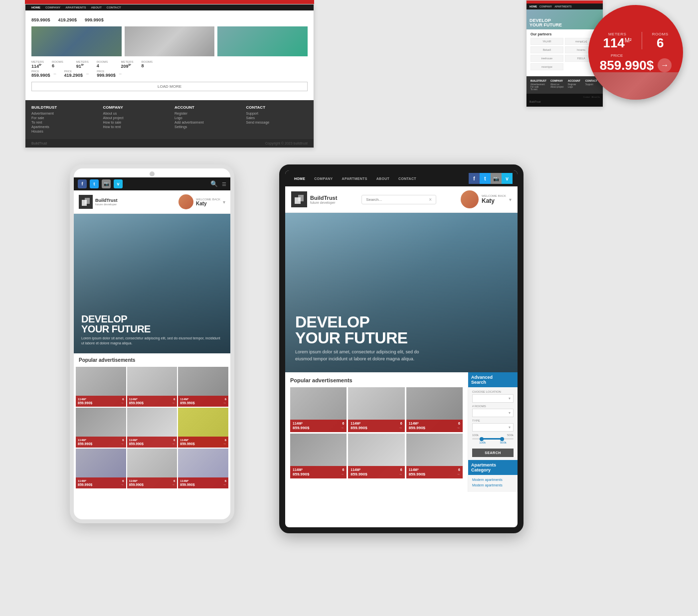  What do you see at coordinates (134, 120) in the screenshot?
I see `footer-col-2: COMPANY About us About project How to sa…` at bounding box center [134, 120].